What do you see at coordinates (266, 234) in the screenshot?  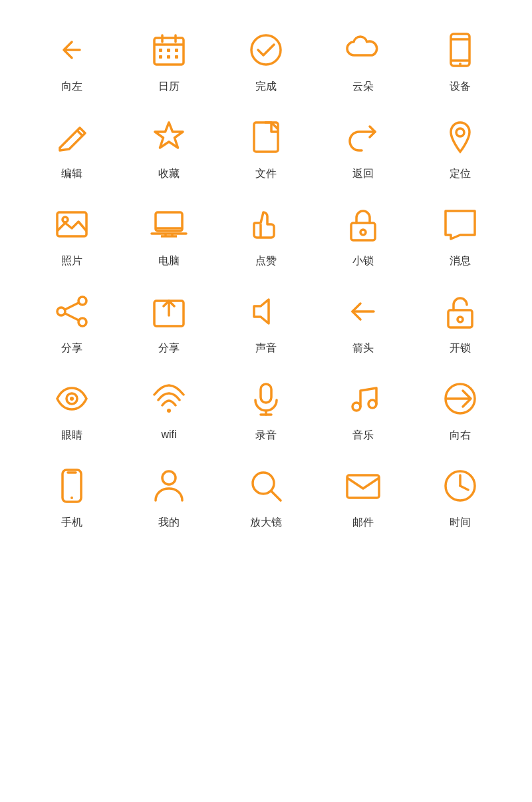 I see `like-icon: 点赞` at bounding box center [266, 234].